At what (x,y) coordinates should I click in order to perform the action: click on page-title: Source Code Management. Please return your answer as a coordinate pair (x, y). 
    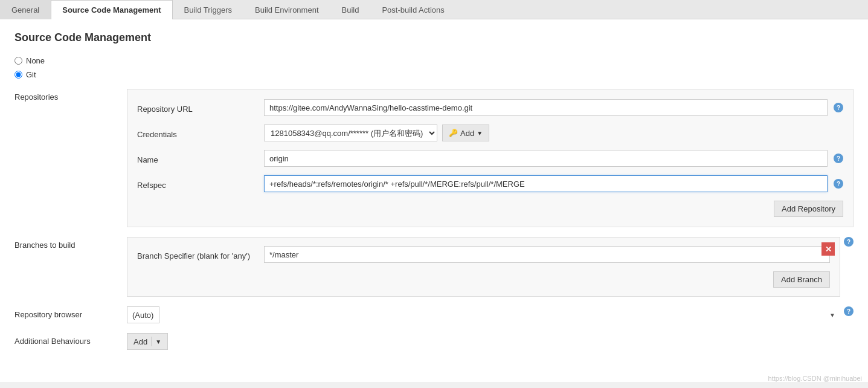
    Looking at the image, I should click on (434, 37).